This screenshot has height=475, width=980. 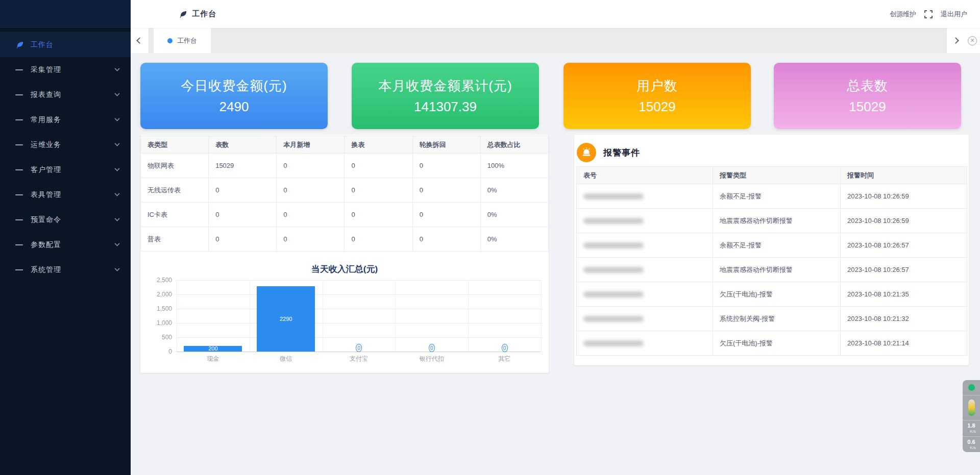 What do you see at coordinates (777, 245) in the screenshot?
I see `alarm-type-cell: 余额不足-报警` at bounding box center [777, 245].